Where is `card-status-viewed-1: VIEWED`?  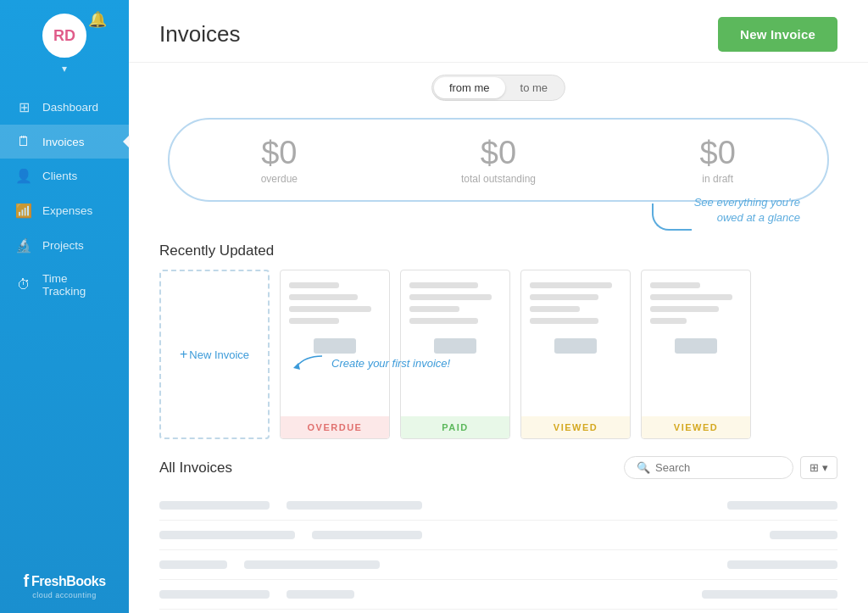
card-status-viewed-1: VIEWED is located at coordinates (576, 427).